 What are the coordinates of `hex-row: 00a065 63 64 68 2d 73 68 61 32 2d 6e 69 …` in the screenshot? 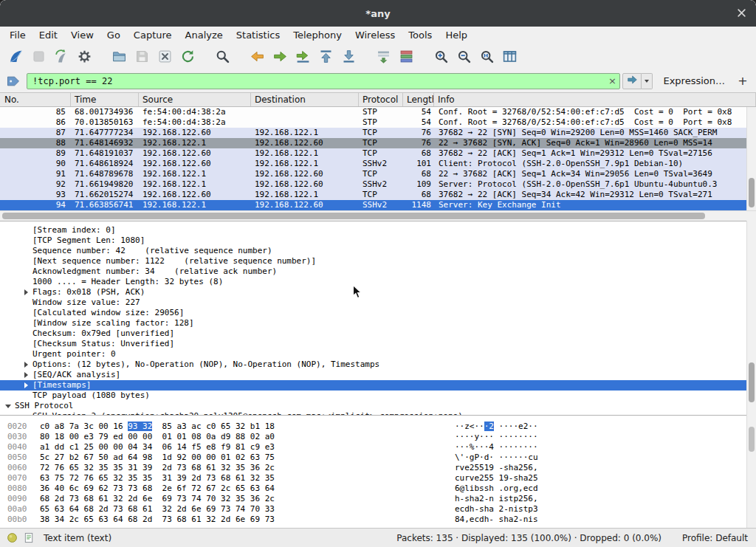 It's located at (377, 509).